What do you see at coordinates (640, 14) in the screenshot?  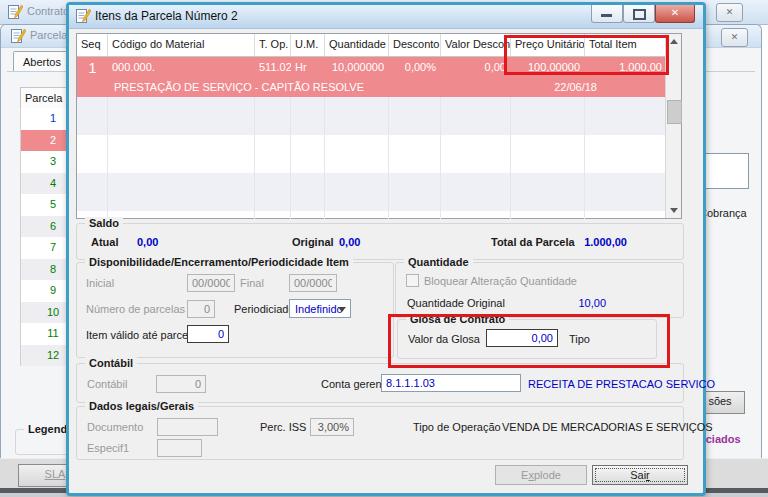 I see `maximize-icon` at bounding box center [640, 14].